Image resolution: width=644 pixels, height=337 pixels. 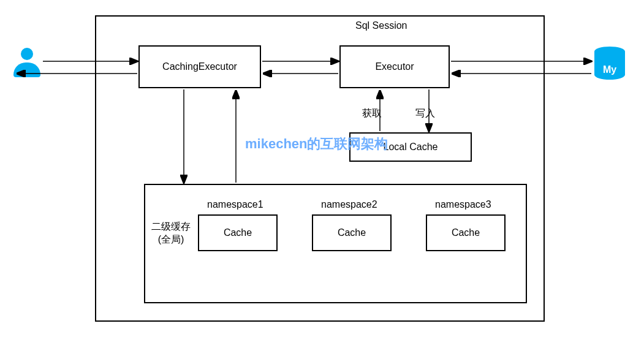 What do you see at coordinates (172, 239) in the screenshot?
I see `l2-label-line2: (全局)` at bounding box center [172, 239].